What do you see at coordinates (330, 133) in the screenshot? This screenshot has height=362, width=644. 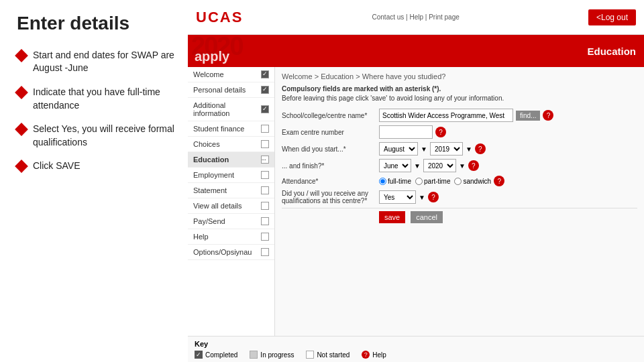 I see `form-label-exam: Exam centre number` at bounding box center [330, 133].